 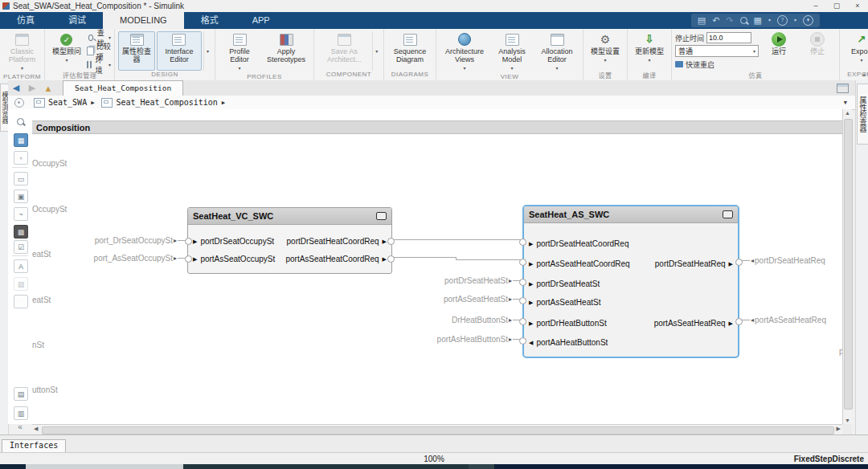 I want to click on input-port: ▶ portDrSeatOccupySt, so click(x=231, y=241).